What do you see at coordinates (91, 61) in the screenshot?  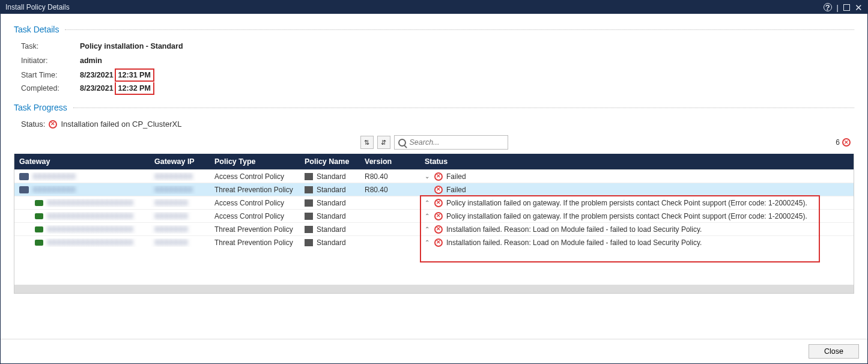 I see `initiator-value: admin` at bounding box center [91, 61].